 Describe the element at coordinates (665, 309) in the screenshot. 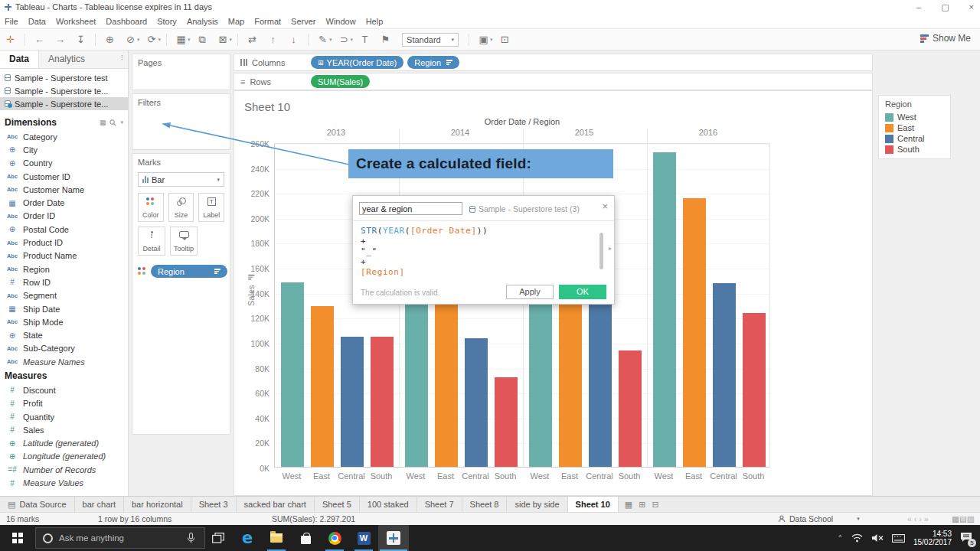

I see `bar-2016-west` at that location.